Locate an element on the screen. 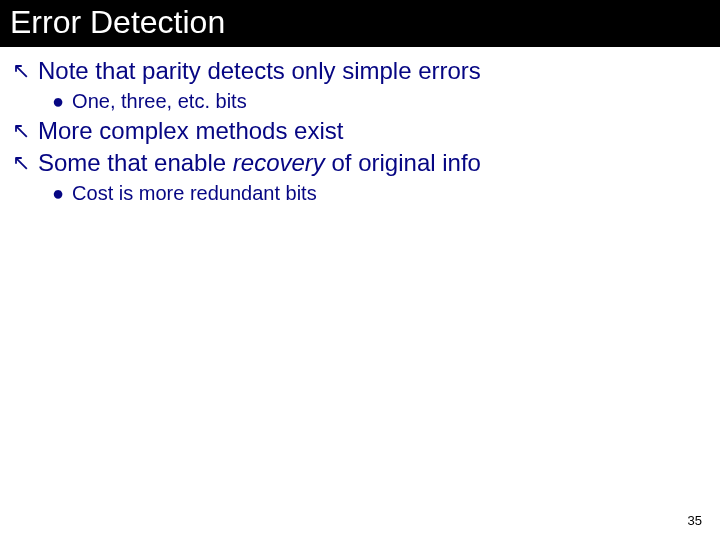 The width and height of the screenshot is (720, 540). bullet-item: ↖ Note that parity detects only simple e… is located at coordinates (360, 71).